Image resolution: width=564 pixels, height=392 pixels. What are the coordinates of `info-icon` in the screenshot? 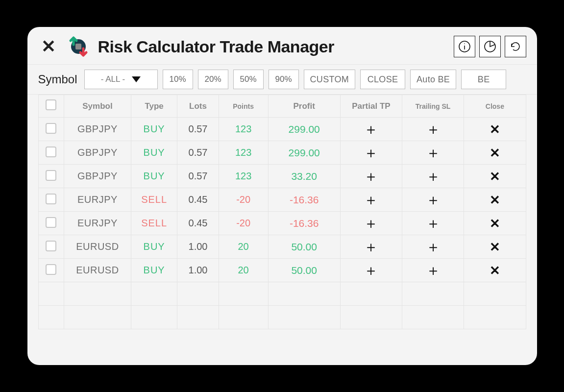 It's located at (465, 47).